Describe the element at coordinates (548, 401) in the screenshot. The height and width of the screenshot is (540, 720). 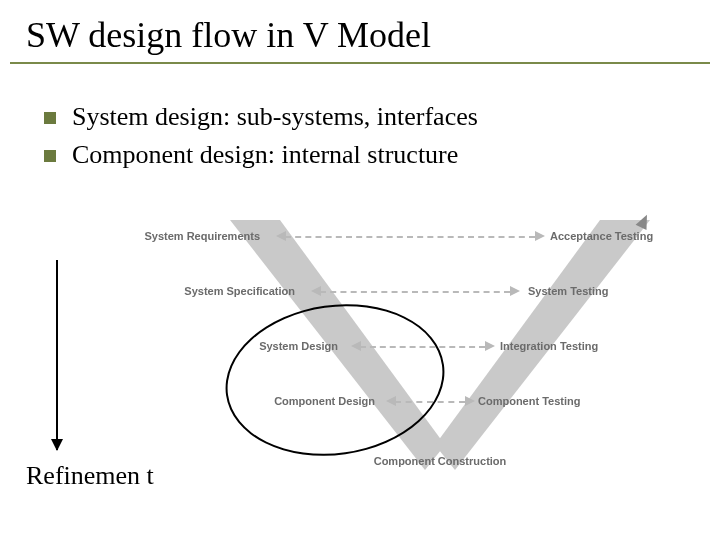
I see `stage-component-testing: Component Testing` at that location.